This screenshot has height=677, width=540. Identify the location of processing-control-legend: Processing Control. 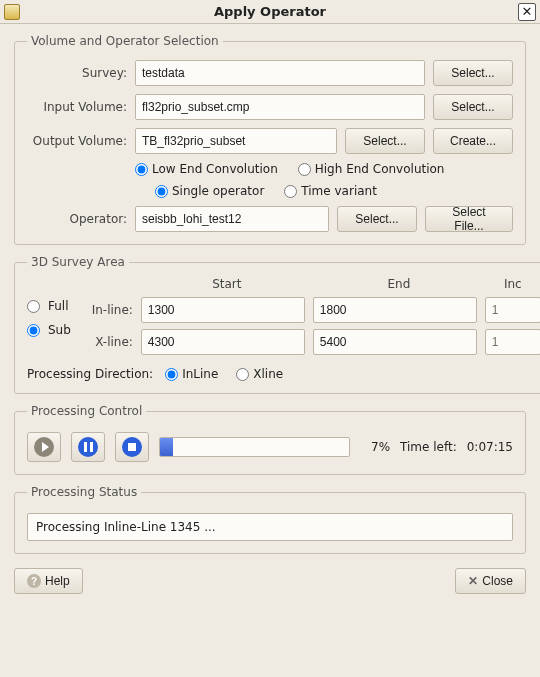
(86, 411).